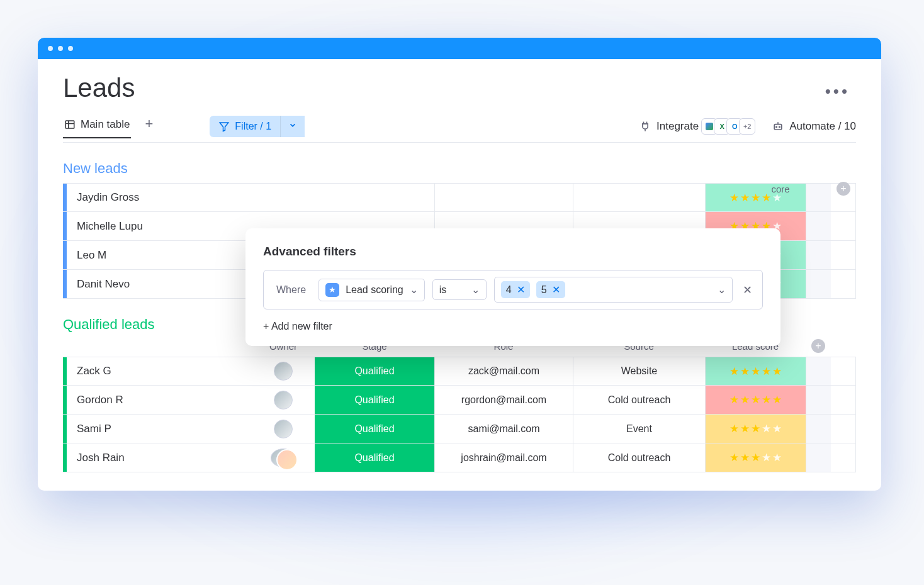 This screenshot has width=924, height=585. Describe the element at coordinates (516, 289) in the screenshot. I see `filter-value-tag: 4 ✕` at that location.